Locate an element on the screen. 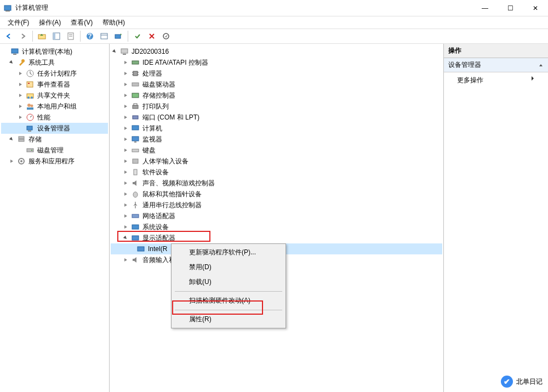  menu-help: 帮助(H) is located at coordinates (114, 23).